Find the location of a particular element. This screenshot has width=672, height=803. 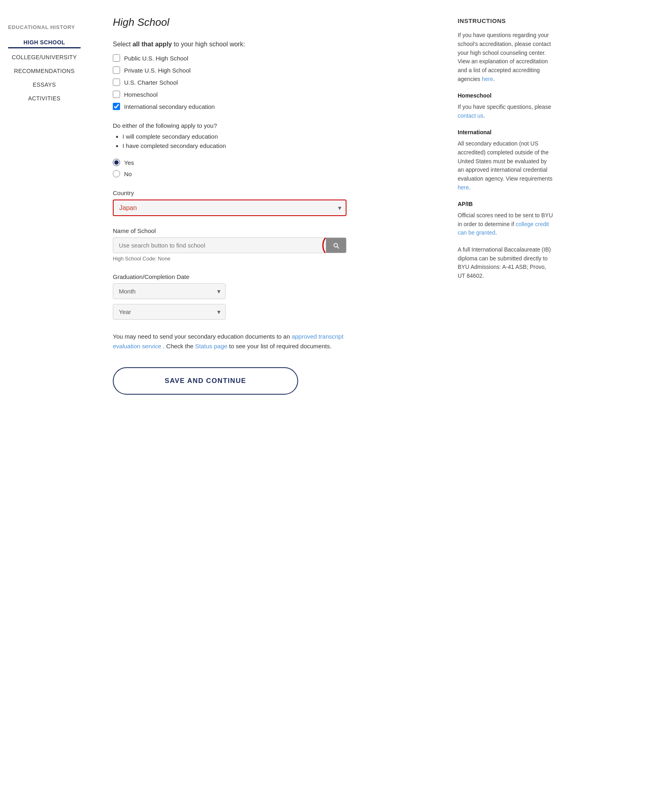

radio-yes-input is located at coordinates (116, 162).